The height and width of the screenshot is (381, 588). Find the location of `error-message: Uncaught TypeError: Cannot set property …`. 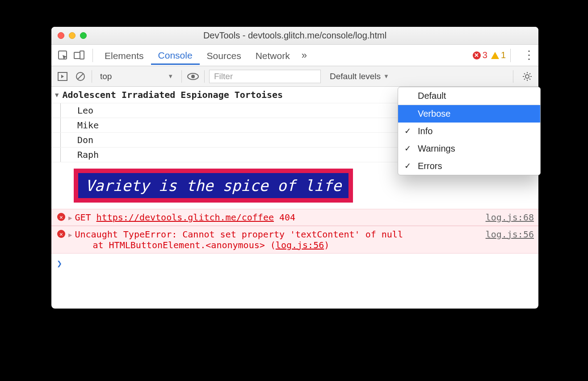

error-message: Uncaught TypeError: Cannot set property … is located at coordinates (239, 234).